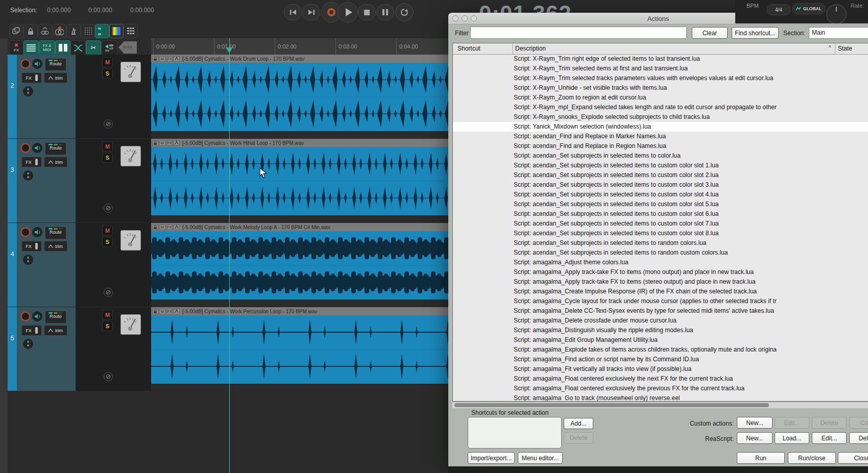 The width and height of the screenshot is (868, 473). What do you see at coordinates (348, 12) in the screenshot?
I see `play-button` at bounding box center [348, 12].